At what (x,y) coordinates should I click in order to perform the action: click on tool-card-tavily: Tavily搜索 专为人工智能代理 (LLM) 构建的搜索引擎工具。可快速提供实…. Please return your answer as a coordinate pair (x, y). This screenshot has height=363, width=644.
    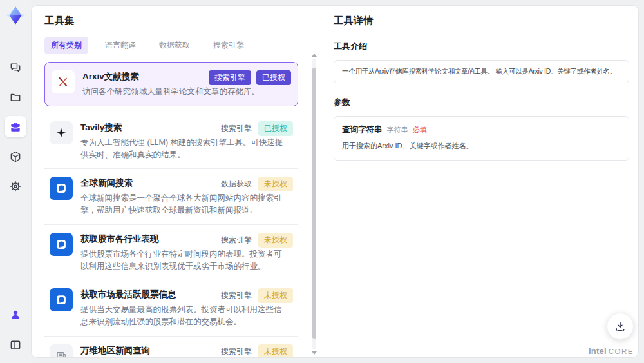
    Looking at the image, I should click on (171, 142).